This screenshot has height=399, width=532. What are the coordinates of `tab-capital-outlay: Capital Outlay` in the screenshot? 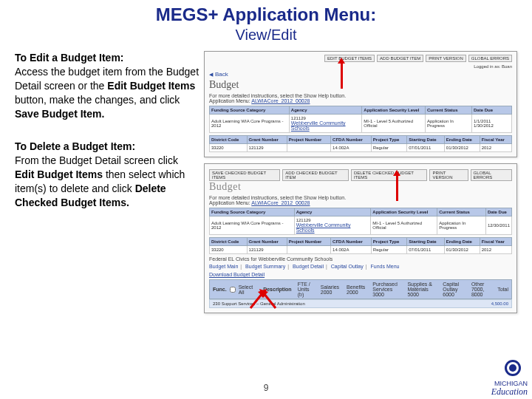 It's located at (347, 266).